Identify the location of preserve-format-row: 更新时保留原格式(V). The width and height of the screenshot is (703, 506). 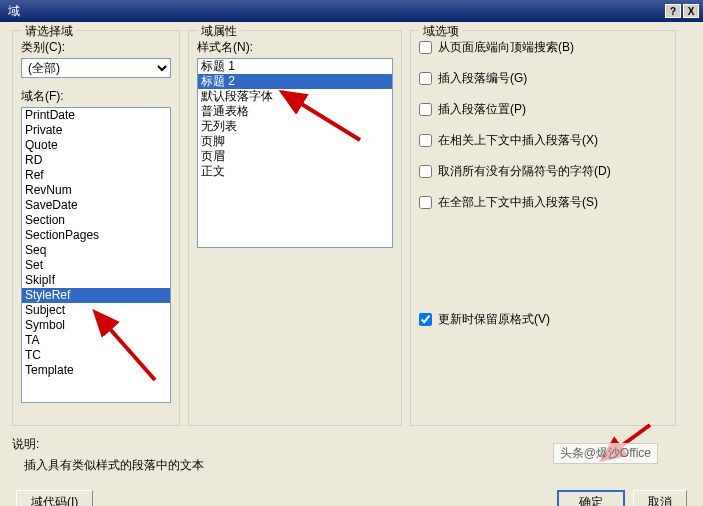
(543, 320).